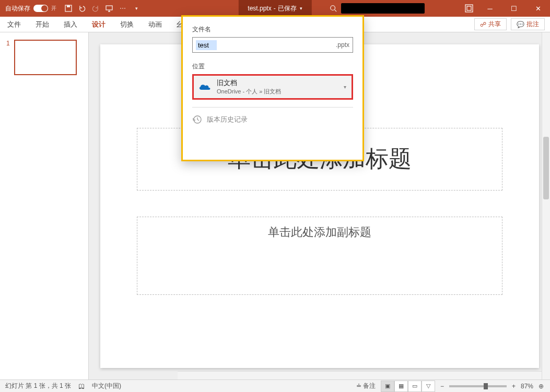 This screenshot has width=550, height=392. I want to click on view-buttons: ▣ ▦ ▭ ▽, so click(408, 386).